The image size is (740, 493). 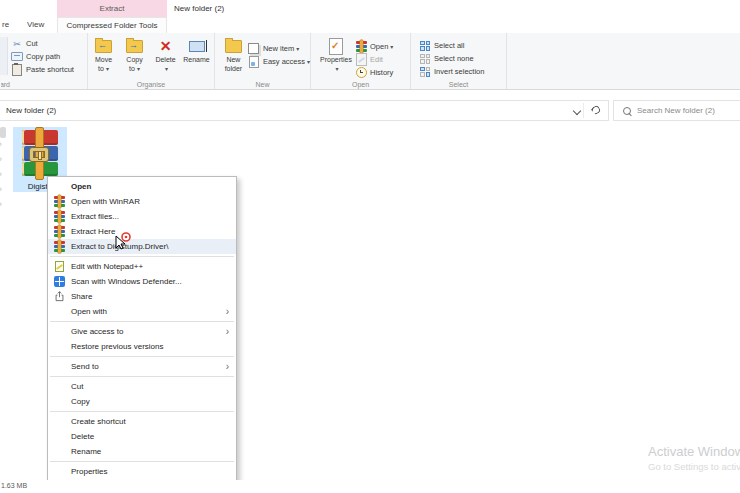 What do you see at coordinates (142, 366) in the screenshot?
I see `menu-item-send-to: Send to ›` at bounding box center [142, 366].